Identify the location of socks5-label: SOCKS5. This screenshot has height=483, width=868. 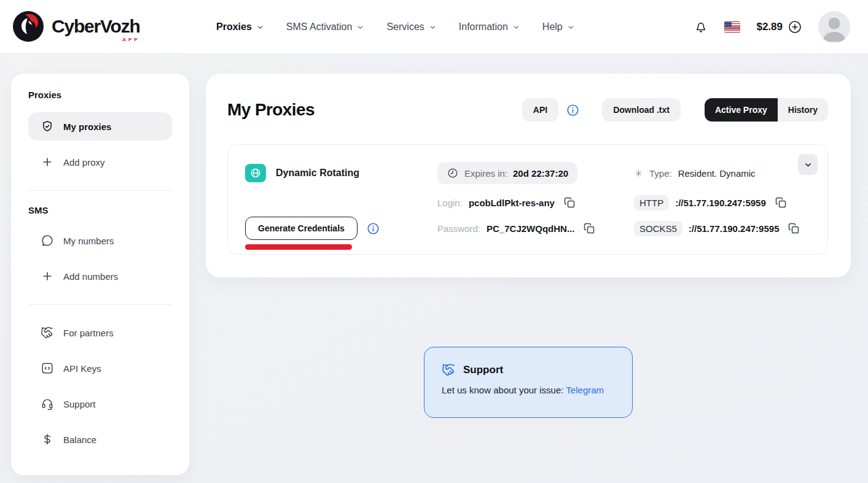
(659, 228).